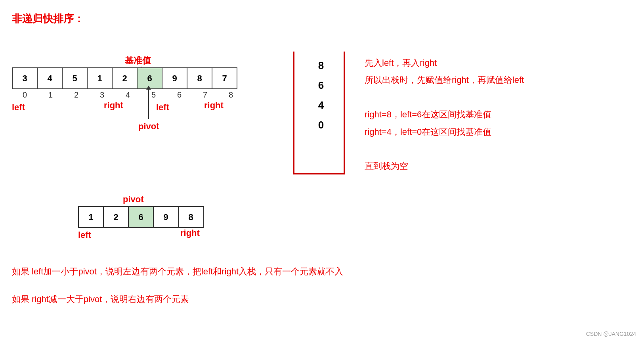 The width and height of the screenshot is (644, 341). Describe the element at coordinates (48, 19) in the screenshot. I see `page-title: 非递归快排序：` at that location.